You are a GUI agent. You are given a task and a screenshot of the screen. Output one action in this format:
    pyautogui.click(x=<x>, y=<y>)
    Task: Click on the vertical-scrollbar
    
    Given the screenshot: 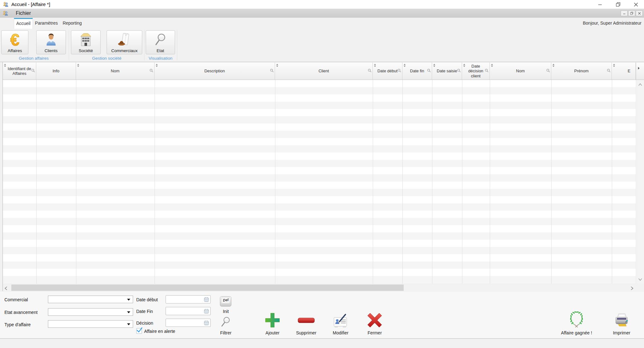 What is the action you would take?
    pyautogui.click(x=640, y=182)
    